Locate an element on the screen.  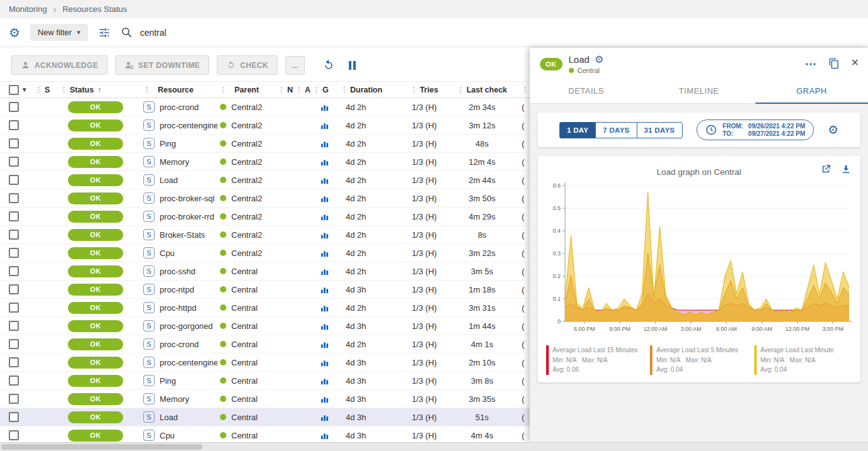
filter-settings-gear-icon: ⚙ is located at coordinates (14, 33).